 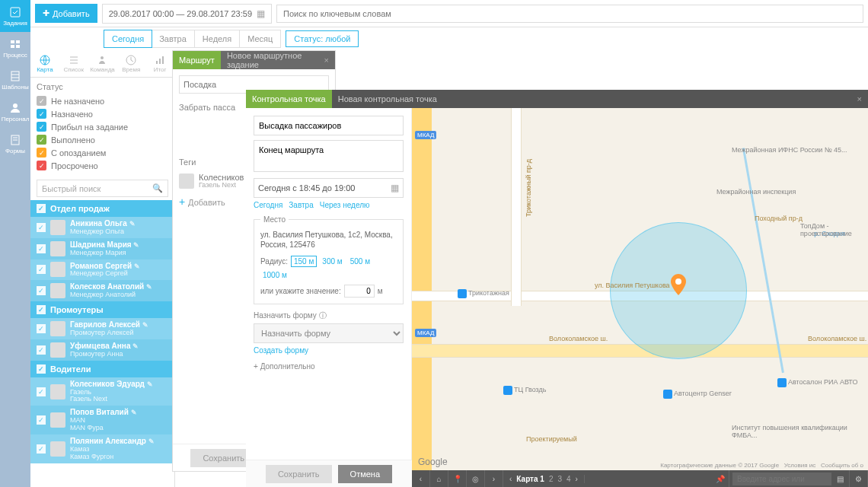 I want to click on map-address-input, so click(x=782, y=479).